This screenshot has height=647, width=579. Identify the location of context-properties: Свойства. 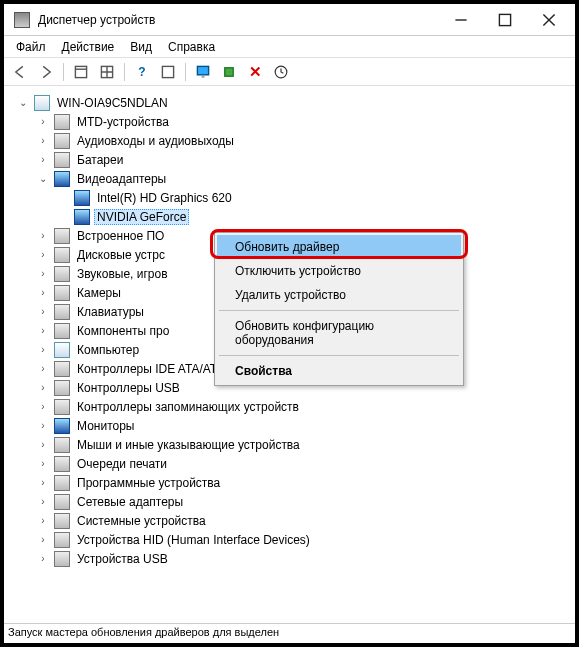
(339, 371).